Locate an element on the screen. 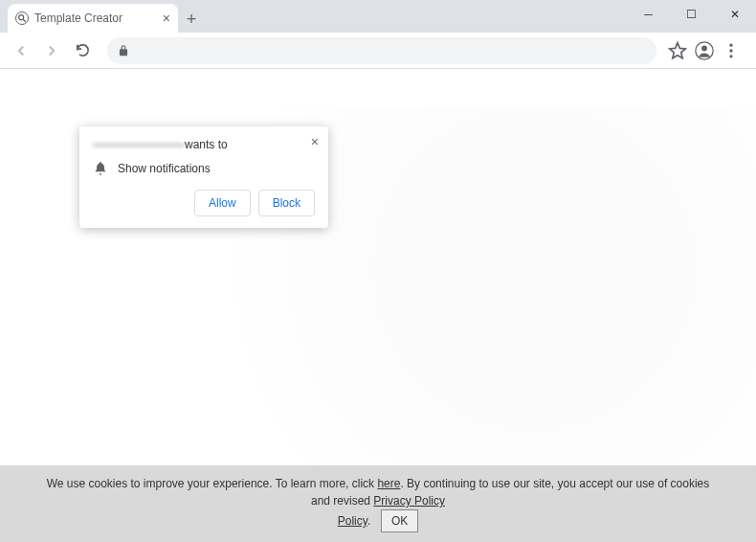  back-button is located at coordinates (21, 51).